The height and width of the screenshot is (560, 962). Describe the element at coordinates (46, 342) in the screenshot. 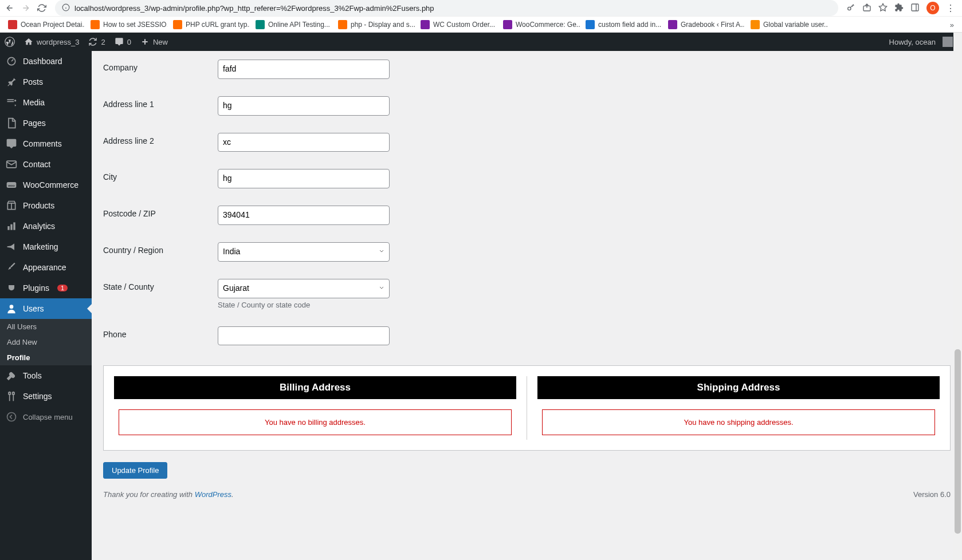

I see `submenu: All UsersAdd NewProfile` at that location.